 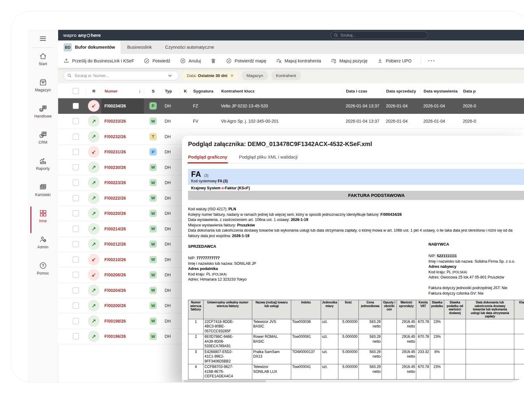 What do you see at coordinates (379, 35) in the screenshot?
I see `global-search` at bounding box center [379, 35].